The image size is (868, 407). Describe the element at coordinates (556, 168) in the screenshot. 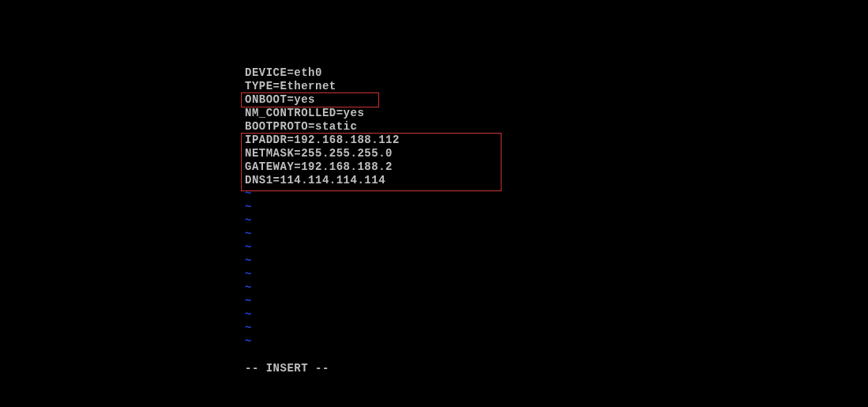

I see `config-line-gateway: GATEWAY=192.168.188.2` at that location.